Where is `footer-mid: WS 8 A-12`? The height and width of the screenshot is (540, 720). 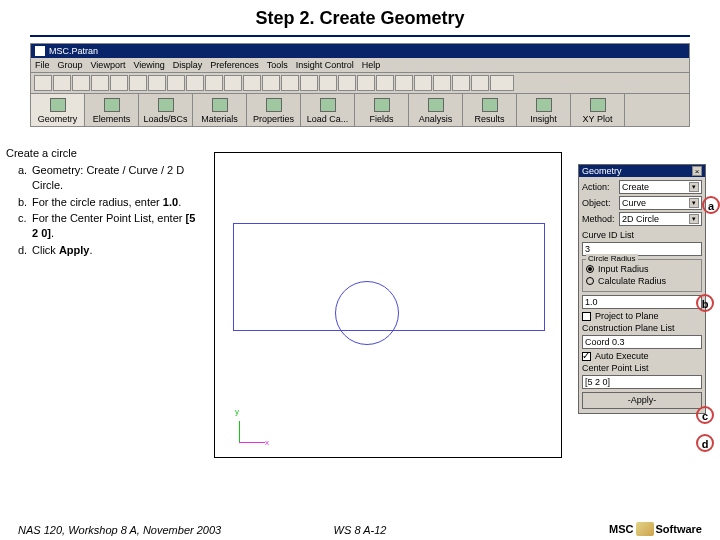 footer-mid: WS 8 A-12 is located at coordinates (360, 530).